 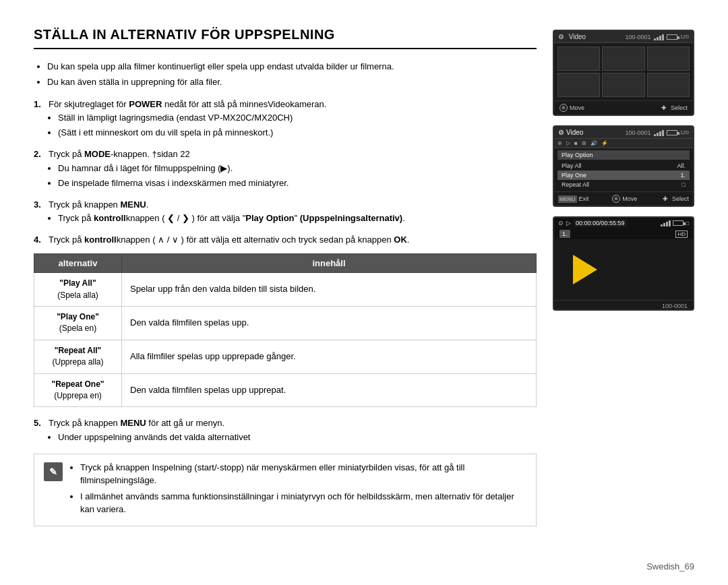 I want to click on step-2-sub-2: De inspelade filmerna visas i indexskärm…, so click(x=297, y=183).